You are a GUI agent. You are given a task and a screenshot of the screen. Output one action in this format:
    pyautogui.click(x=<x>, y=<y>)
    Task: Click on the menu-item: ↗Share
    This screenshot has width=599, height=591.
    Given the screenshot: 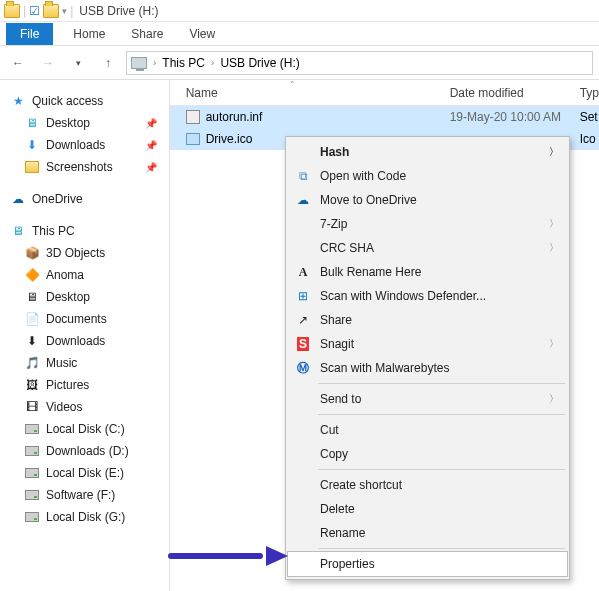 What is the action you would take?
    pyautogui.click(x=428, y=320)
    